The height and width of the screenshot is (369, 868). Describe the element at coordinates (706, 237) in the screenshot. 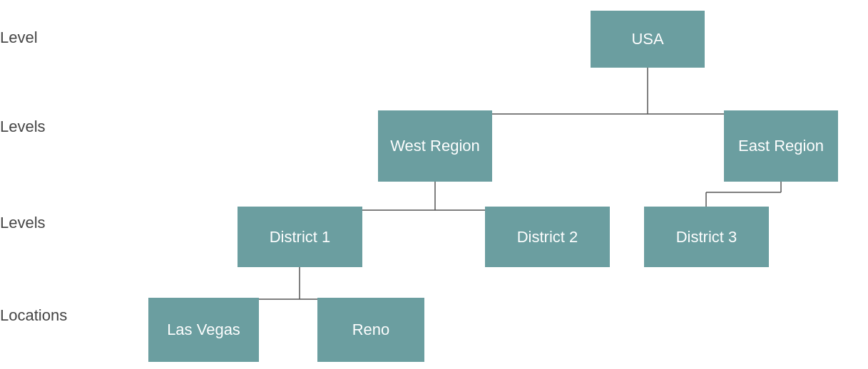

I see `district3-node: District 3` at that location.